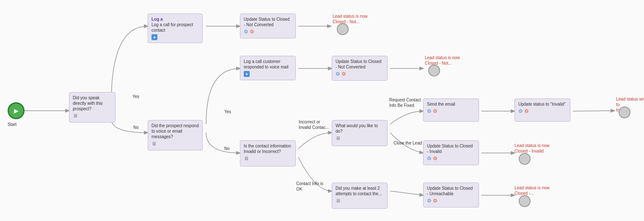 This screenshot has height=221, width=644. What do you see at coordinates (525, 201) in the screenshot?
I see `end-node-closed-unreachable` at bounding box center [525, 201].